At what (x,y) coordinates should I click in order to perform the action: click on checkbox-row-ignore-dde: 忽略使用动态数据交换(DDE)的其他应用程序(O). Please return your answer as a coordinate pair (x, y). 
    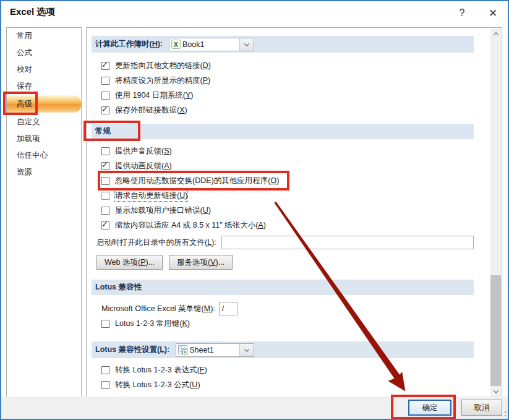
    Looking at the image, I should click on (288, 181).